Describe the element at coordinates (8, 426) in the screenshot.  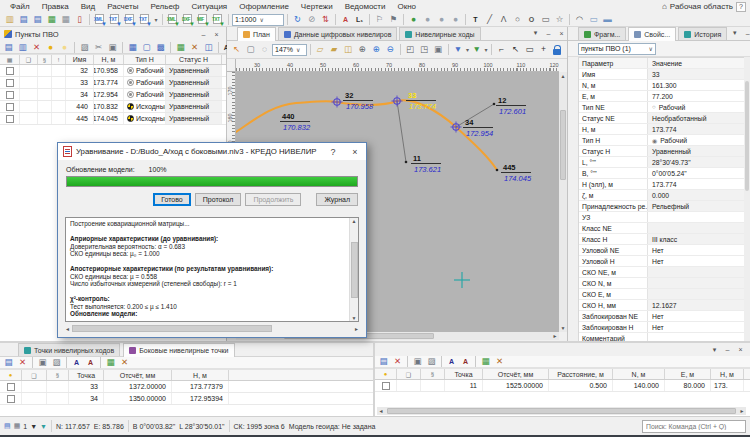
I see `print-status-icon: ▤` at that location.